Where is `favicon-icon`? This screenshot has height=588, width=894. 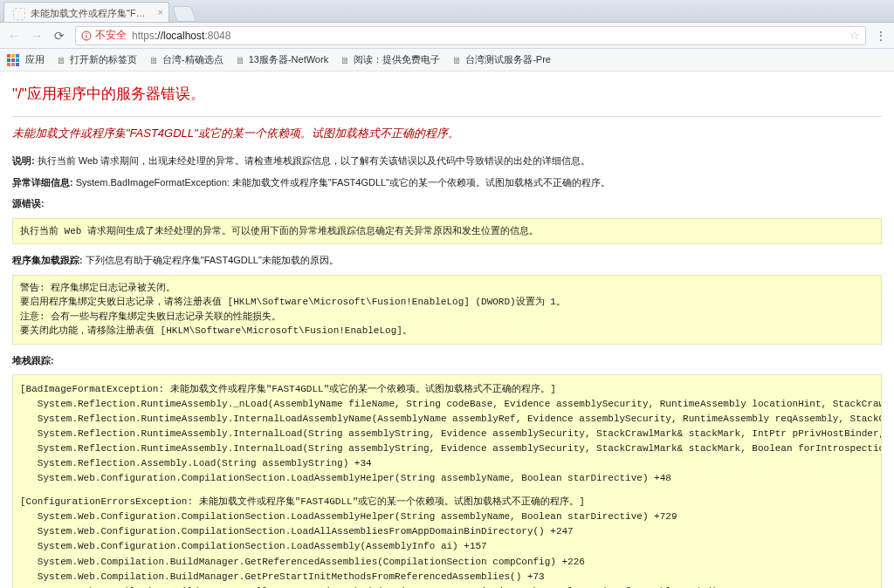 favicon-icon is located at coordinates (19, 14).